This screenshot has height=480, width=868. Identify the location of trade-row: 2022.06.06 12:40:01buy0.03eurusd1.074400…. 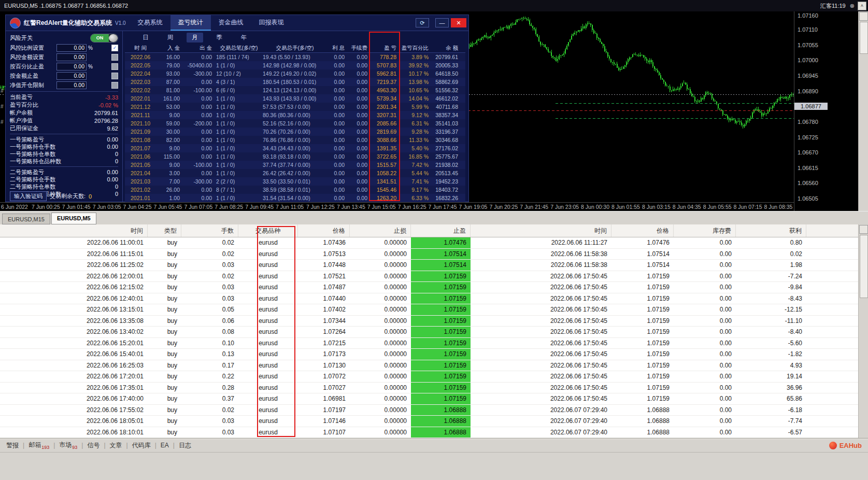
(429, 299).